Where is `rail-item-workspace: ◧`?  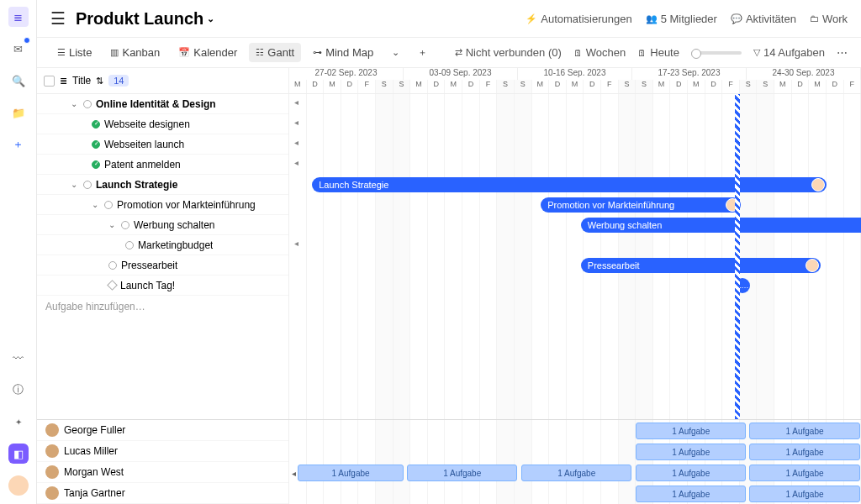
rail-item-workspace: ◧ is located at coordinates (18, 454).